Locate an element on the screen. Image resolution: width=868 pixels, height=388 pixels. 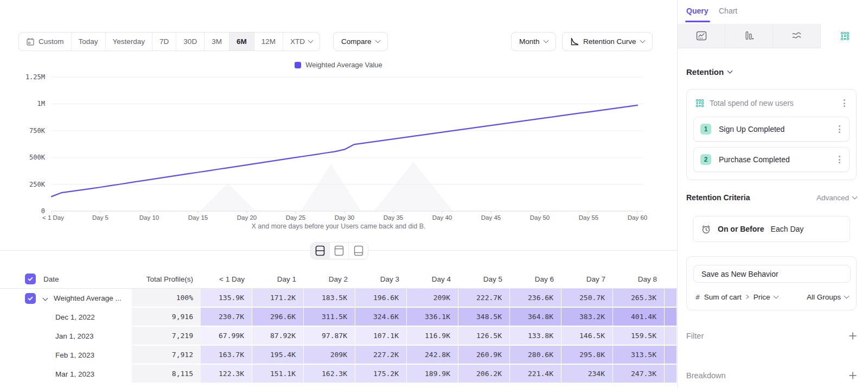
tab-chart: Chart is located at coordinates (728, 11).